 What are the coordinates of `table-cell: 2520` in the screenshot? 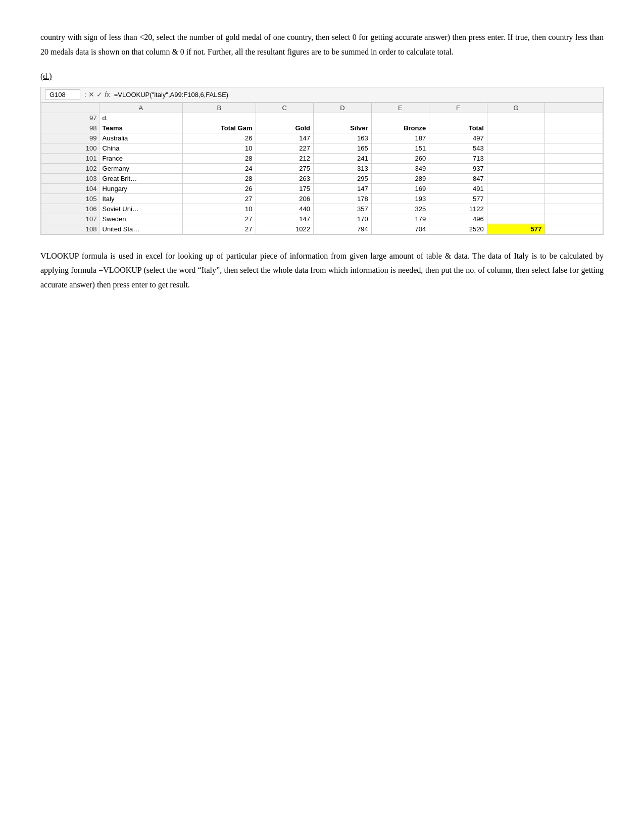 It's located at (459, 229).